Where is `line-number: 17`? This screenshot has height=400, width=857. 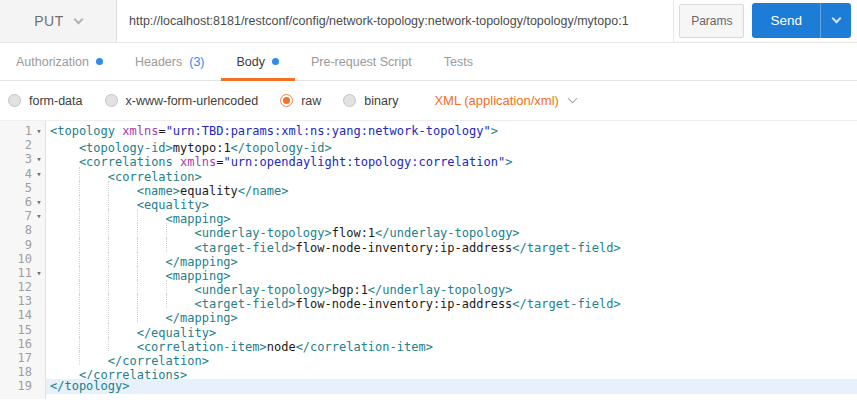
line-number: 17 is located at coordinates (16, 358).